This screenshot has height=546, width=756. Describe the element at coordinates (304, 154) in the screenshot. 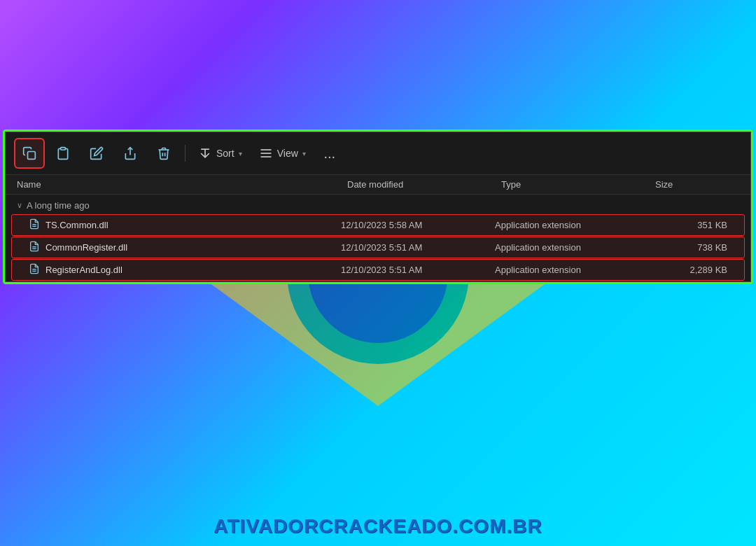

I see `view-chevron: ▾` at that location.